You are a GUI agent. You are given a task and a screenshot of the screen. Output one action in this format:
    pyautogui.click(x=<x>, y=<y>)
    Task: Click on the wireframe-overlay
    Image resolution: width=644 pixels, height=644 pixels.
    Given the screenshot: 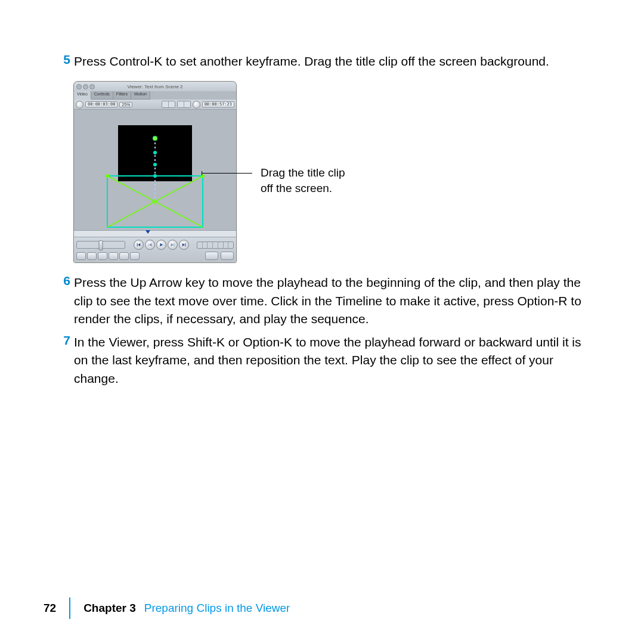 What is the action you would take?
    pyautogui.click(x=155, y=170)
    